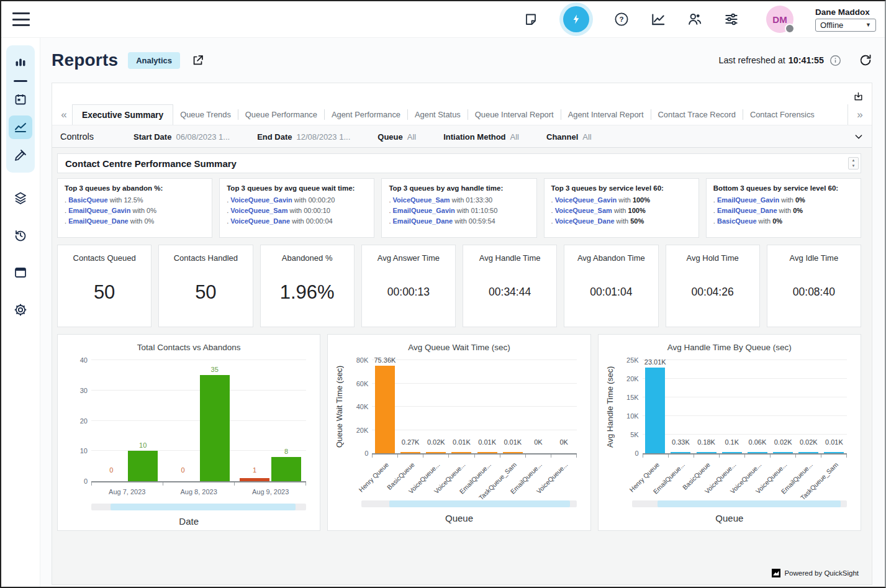  Describe the element at coordinates (858, 98) in the screenshot. I see `download-button` at that location.